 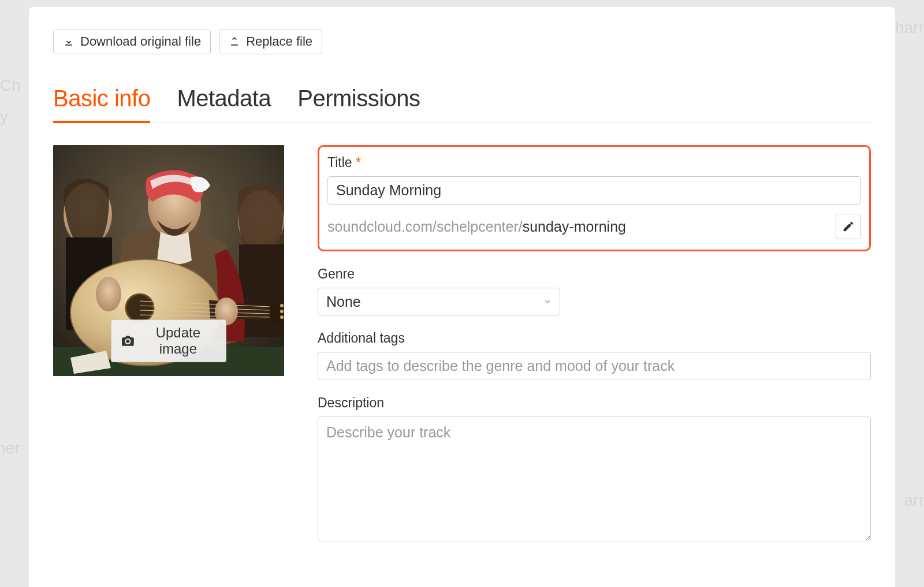 I want to click on top-actions: Download original file Replace file, so click(x=462, y=42).